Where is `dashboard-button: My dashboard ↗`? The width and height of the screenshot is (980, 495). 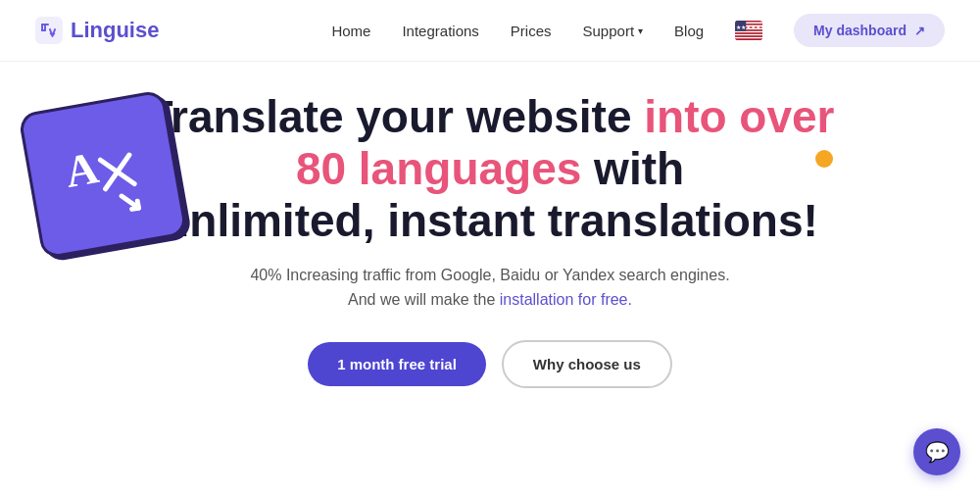 dashboard-button: My dashboard ↗ is located at coordinates (869, 30).